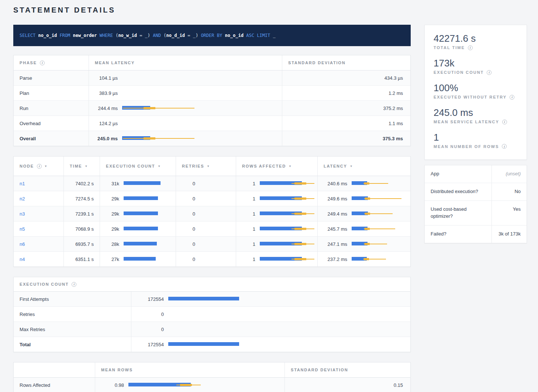 The height and width of the screenshot is (392, 538). I want to click on details-label: App, so click(458, 174).